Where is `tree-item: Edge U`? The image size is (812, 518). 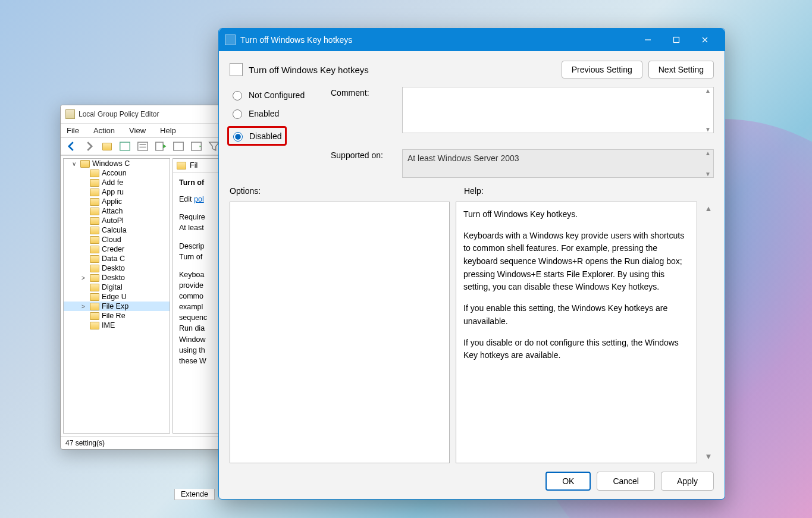 tree-item: Edge U is located at coordinates (117, 297).